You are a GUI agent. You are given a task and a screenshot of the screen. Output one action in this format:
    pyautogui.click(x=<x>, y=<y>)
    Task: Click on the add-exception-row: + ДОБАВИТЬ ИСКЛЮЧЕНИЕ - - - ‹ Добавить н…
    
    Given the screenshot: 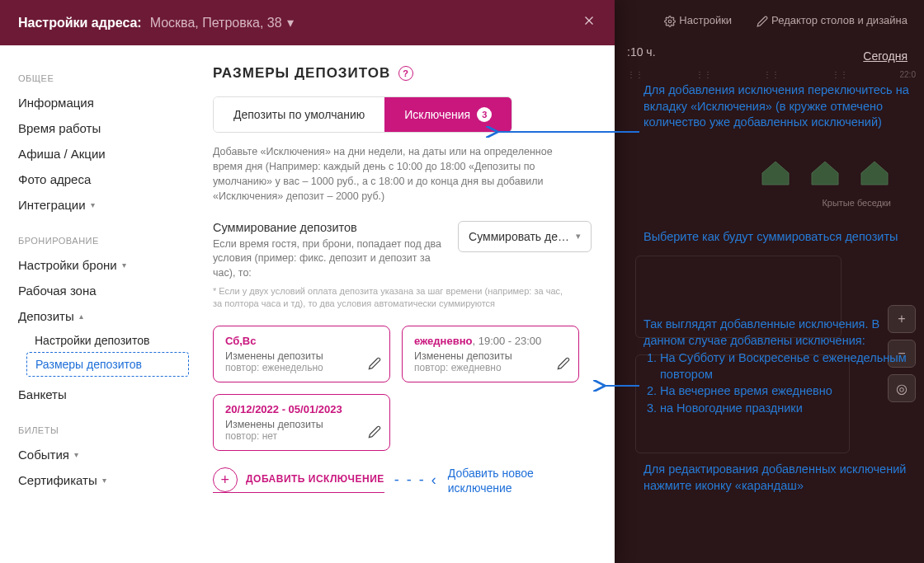 What is the action you would take?
    pyautogui.click(x=403, y=481)
    